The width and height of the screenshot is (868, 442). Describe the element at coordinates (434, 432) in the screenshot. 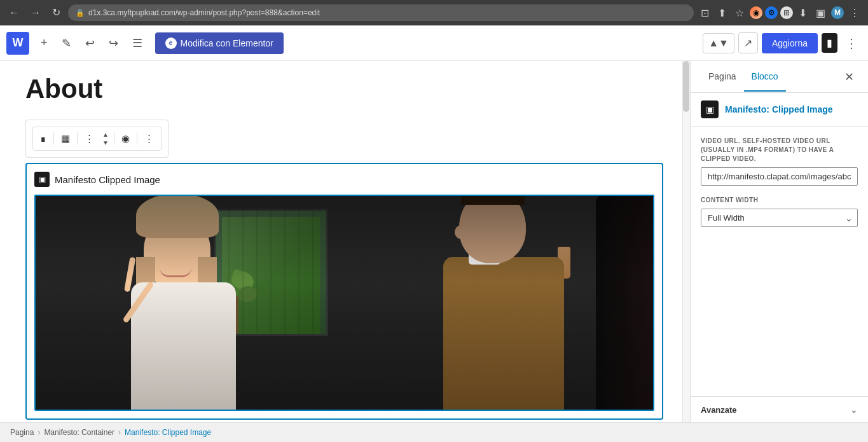

I see `breadcrumb-bar: Pagina › Manifesto: Container › Manifest…` at that location.